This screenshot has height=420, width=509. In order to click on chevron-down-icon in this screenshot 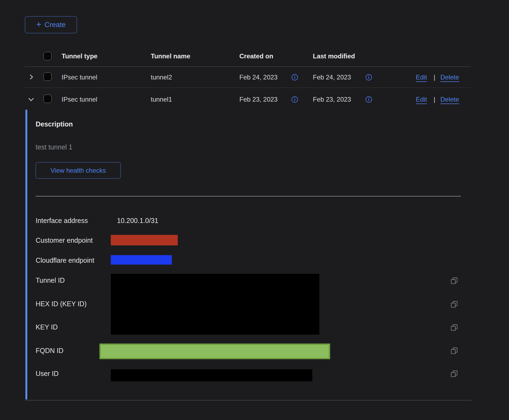, I will do `click(31, 99)`.